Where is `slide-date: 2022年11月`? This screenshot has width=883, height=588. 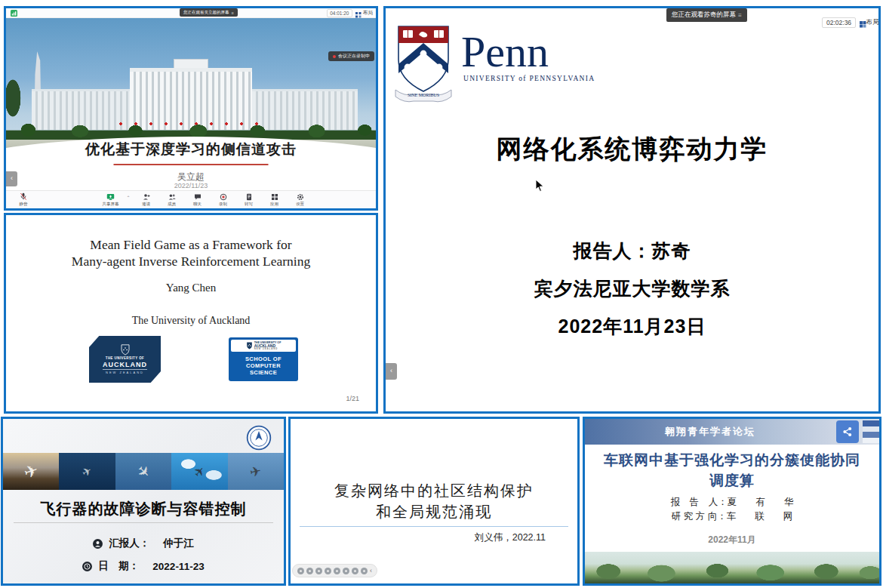 slide-date: 2022年11月 is located at coordinates (732, 540).